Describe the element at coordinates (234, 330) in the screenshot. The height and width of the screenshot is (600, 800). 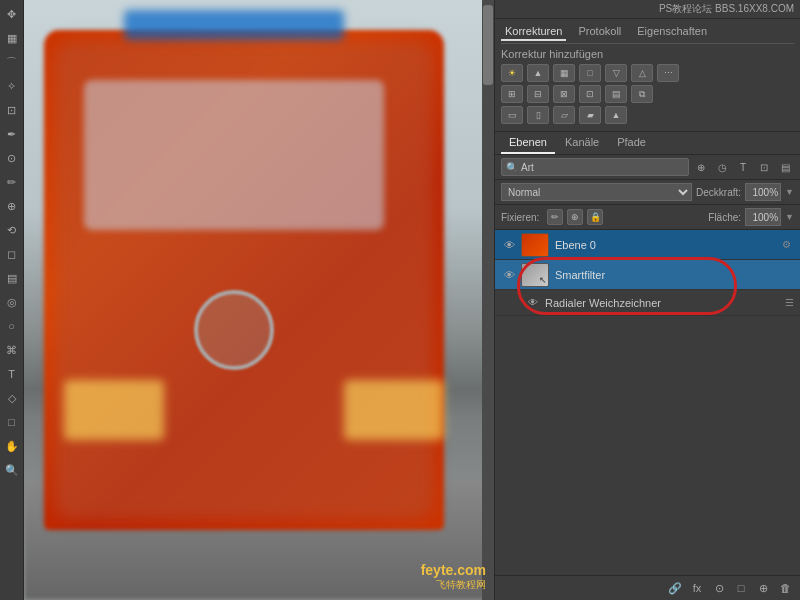
I see `truck-emblem` at that location.